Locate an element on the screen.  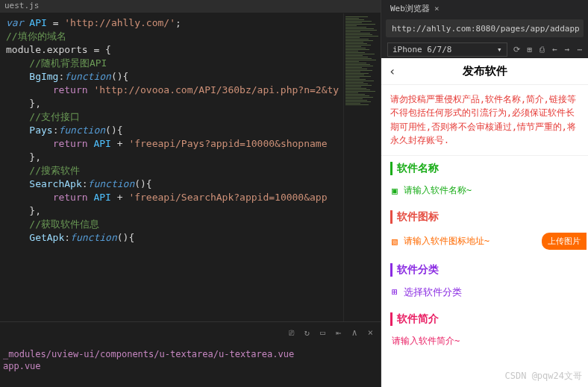
rotate-icon: ⟳ is located at coordinates (516, 49).